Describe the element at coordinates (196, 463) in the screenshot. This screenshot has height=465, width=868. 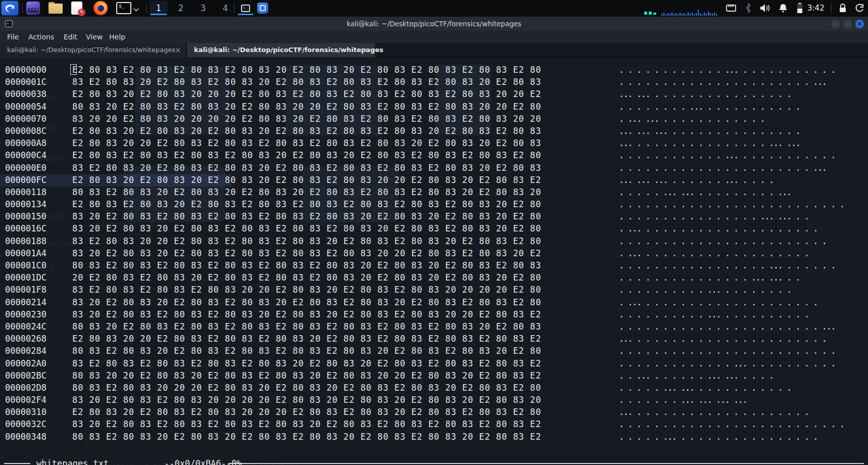
I see `ghost-selection-status: Selection: 2 files: 329.7 KiB (337,633 b…` at that location.